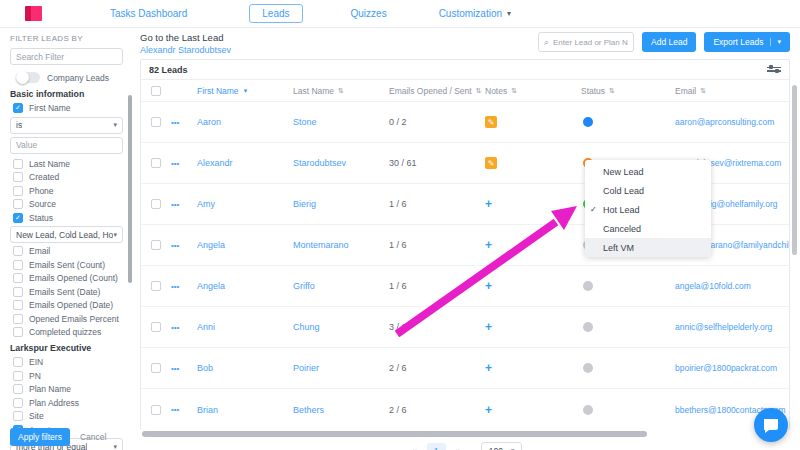 This screenshot has height=450, width=800. I want to click on tab-tasks-dashboard: Tasks Dashboard, so click(148, 14).